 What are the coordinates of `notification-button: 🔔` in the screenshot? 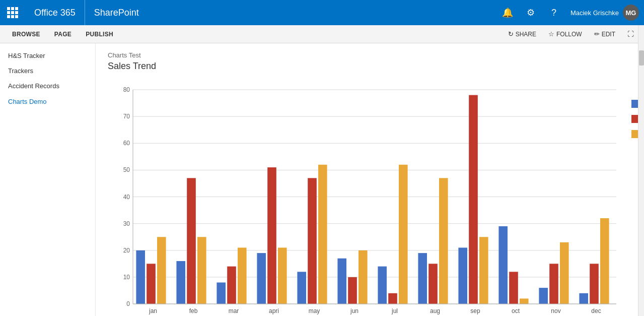 It's located at (508, 13).